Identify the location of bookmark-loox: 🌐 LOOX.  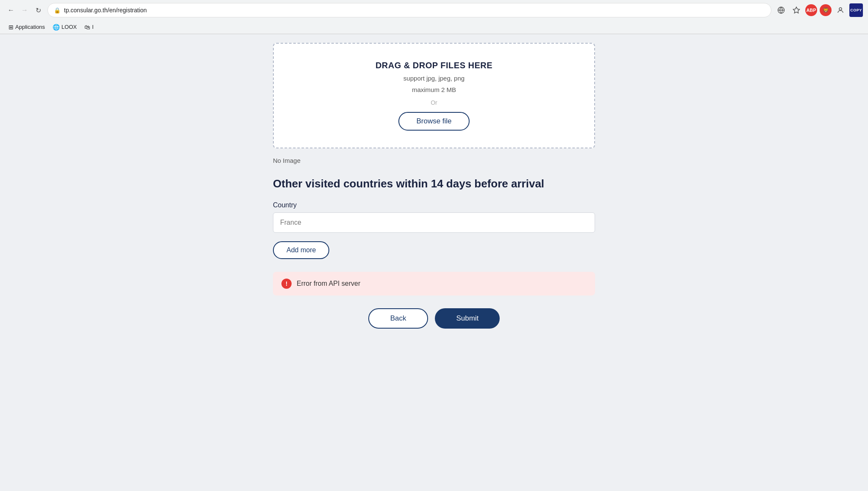
(64, 27).